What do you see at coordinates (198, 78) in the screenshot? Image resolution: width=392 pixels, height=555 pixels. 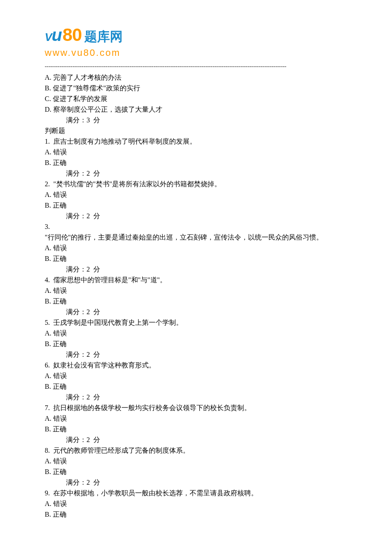 I see `text-line: A. 完善了人才考核的办法` at bounding box center [198, 78].